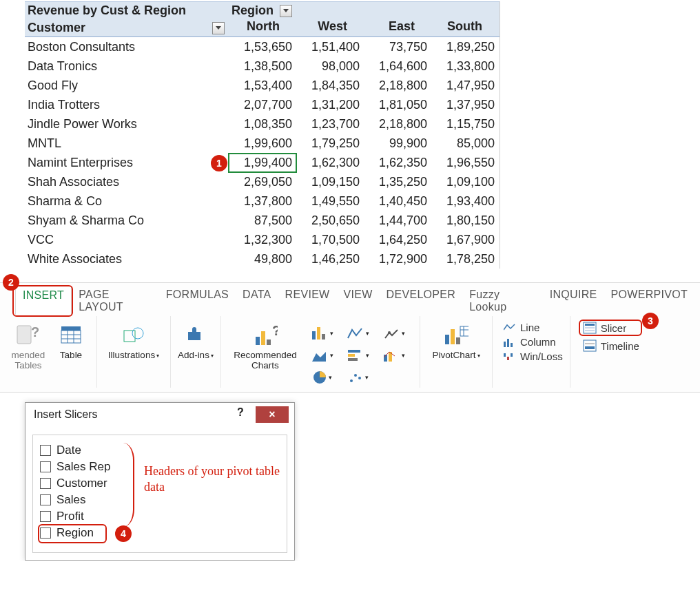  What do you see at coordinates (611, 328) in the screenshot?
I see `slicer-button: Slicer` at bounding box center [611, 328].